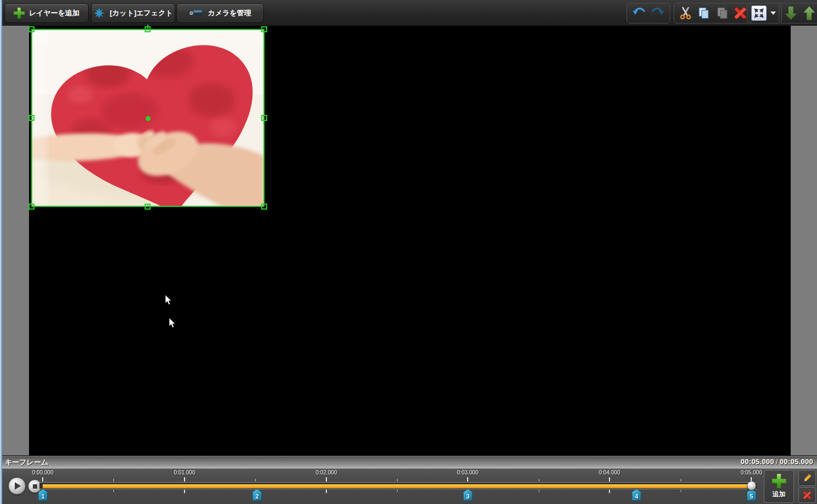 Image resolution: width=817 pixels, height=504 pixels. What do you see at coordinates (610, 473) in the screenshot?
I see `timeline-tick-label: 0:04.000` at bounding box center [610, 473].